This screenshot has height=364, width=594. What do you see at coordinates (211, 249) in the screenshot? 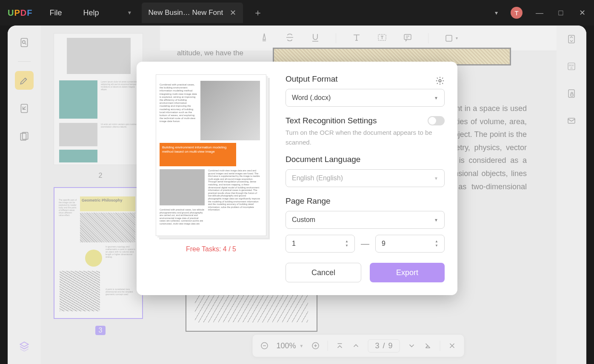
I see `free-tasks-label: Free Tasks: 4 / 5` at bounding box center [211, 249].